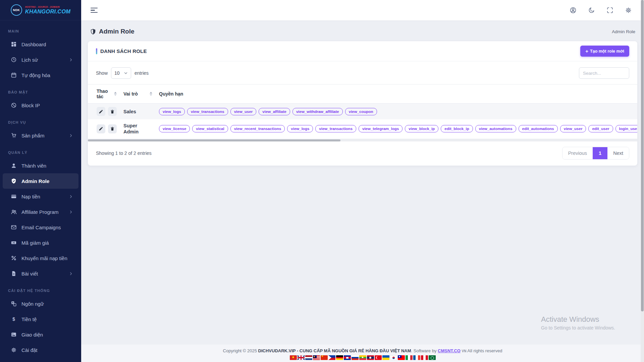 Image resolution: width=644 pixels, height=362 pixels. I want to click on cart-icon, so click(14, 135).